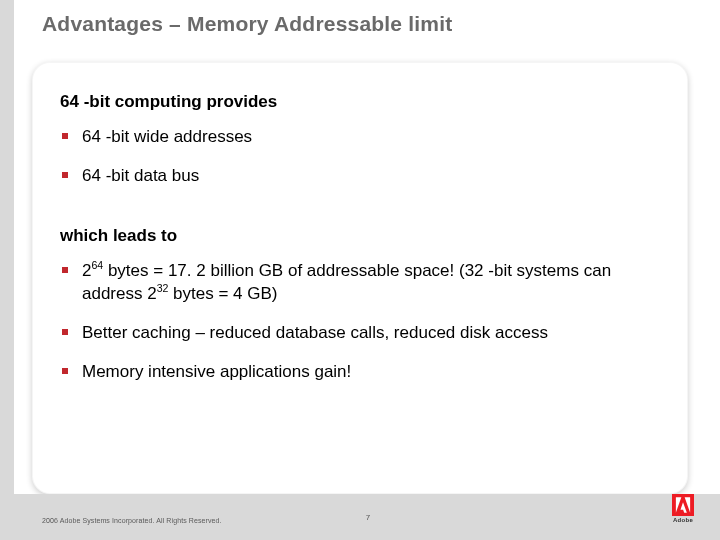  Describe the element at coordinates (7, 270) in the screenshot. I see `bg-left-strip` at that location.